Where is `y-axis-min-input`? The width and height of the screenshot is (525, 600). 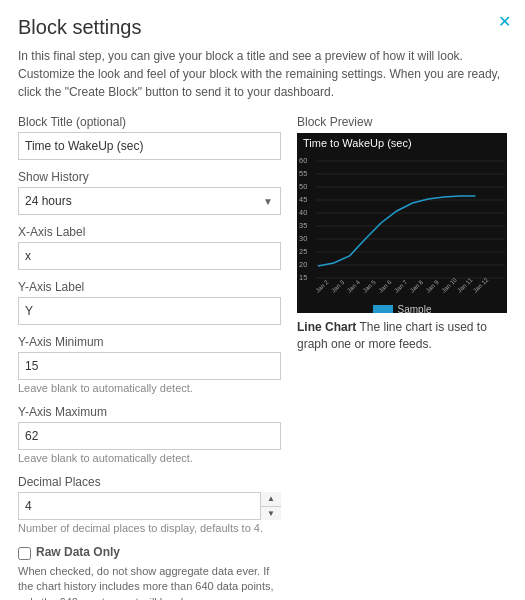
y-axis-min-input is located at coordinates (150, 366).